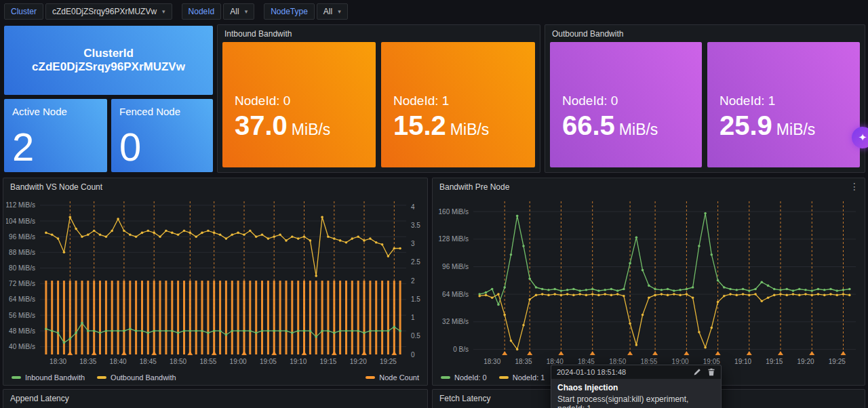 The width and height of the screenshot is (868, 408). I want to click on var-nodetype-value: All, so click(328, 12).